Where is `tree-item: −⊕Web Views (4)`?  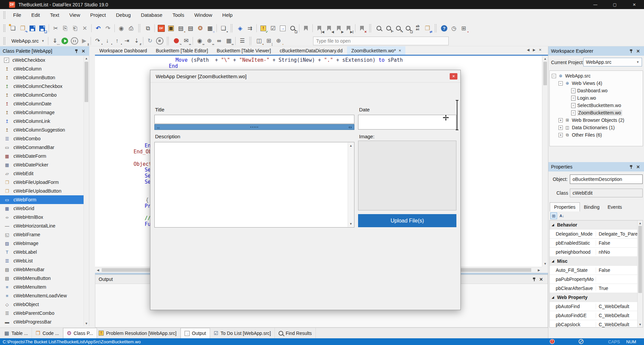
tree-item: −⊕Web Views (4) is located at coordinates (596, 83).